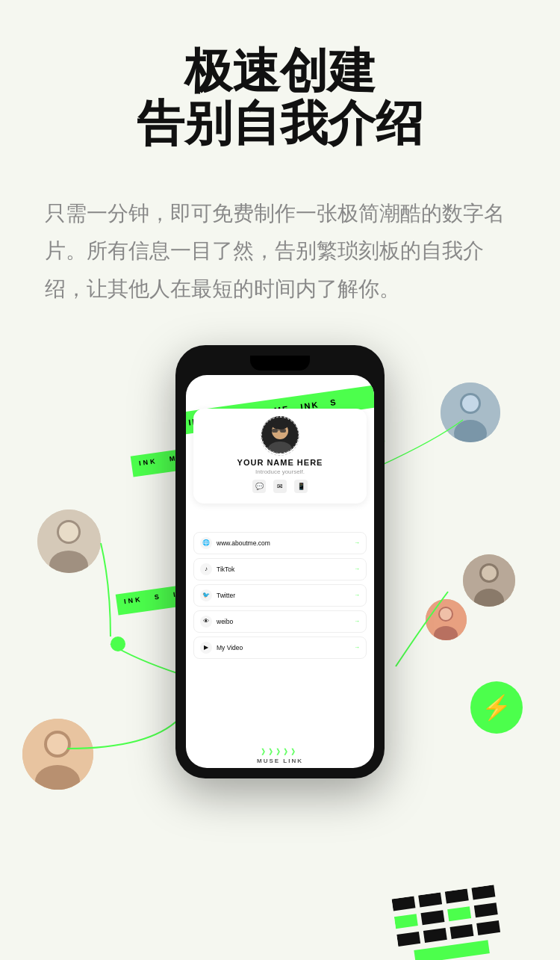 The image size is (560, 960). Describe the element at coordinates (58, 755) in the screenshot. I see `avatar-bottom-left` at that location.